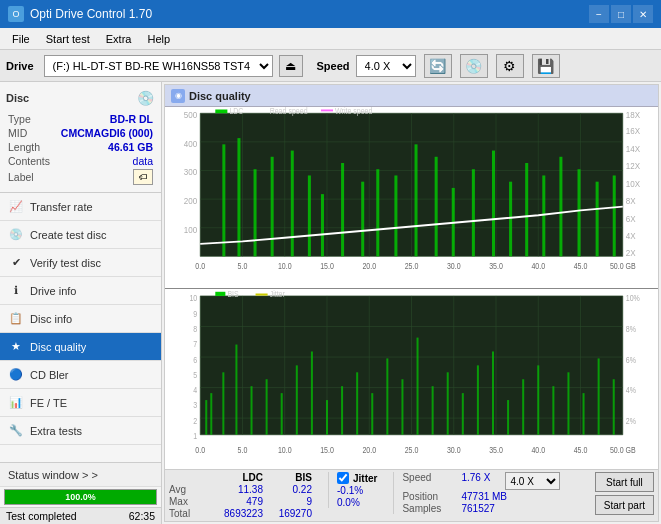  What do you see at coordinates (200, 266) in the screenshot?
I see `svg-text: 0.0` at bounding box center [200, 266].